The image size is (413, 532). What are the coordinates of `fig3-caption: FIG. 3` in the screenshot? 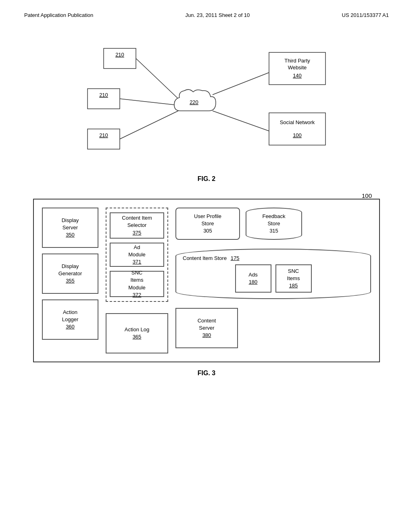 It's located at (206, 373).